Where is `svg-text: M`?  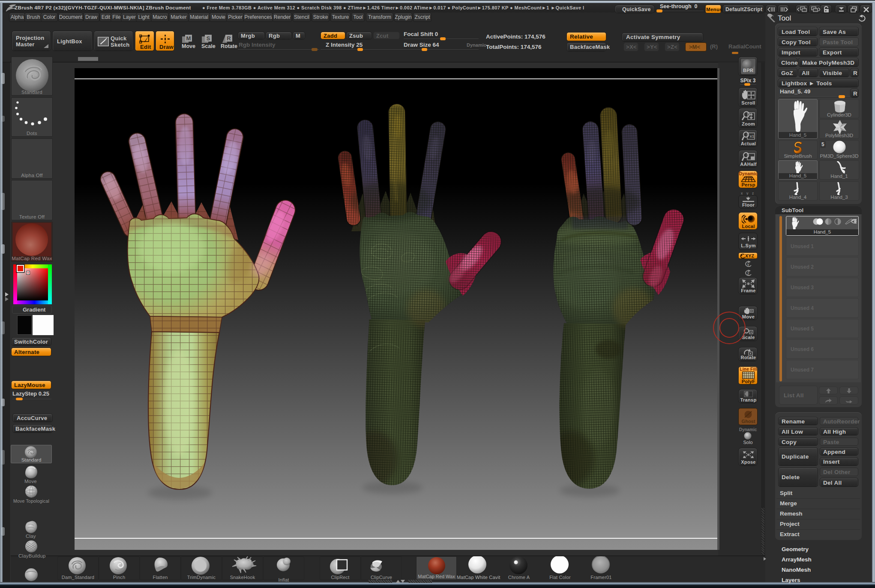 svg-text: M is located at coordinates (189, 39).